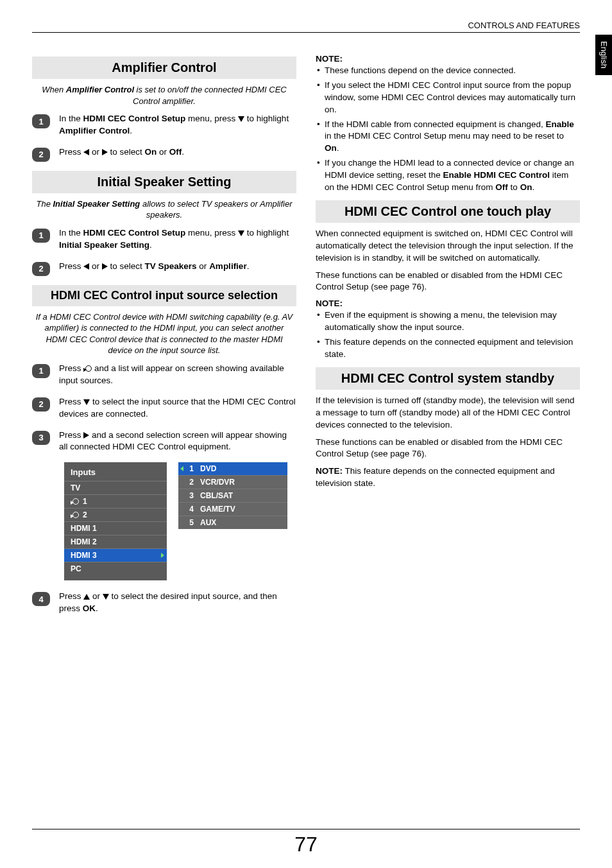 The image size is (612, 868). Describe the element at coordinates (497, 175) in the screenshot. I see `t: Enable HDMI CEC Control` at that location.